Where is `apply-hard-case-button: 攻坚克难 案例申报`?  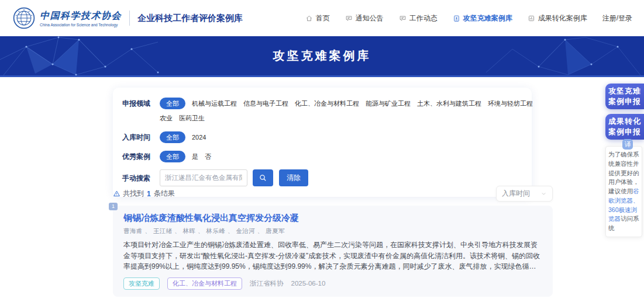 apply-hard-case-button: 攻坚克难 案例申报 is located at coordinates (625, 96).